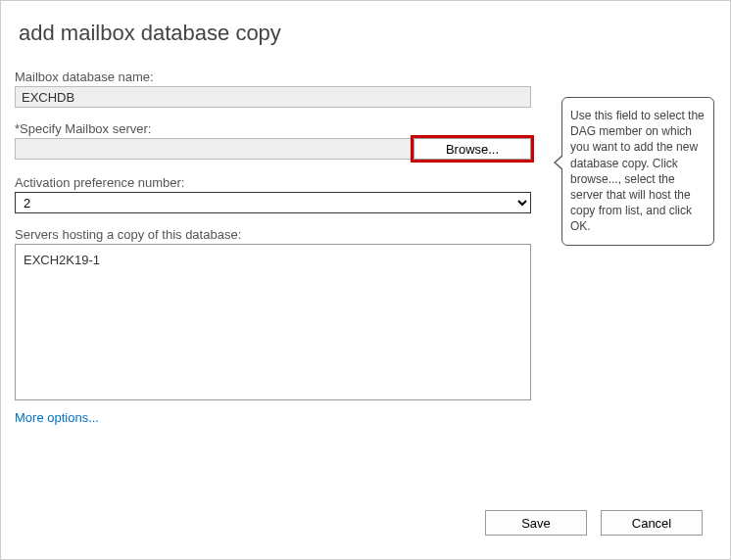  Describe the element at coordinates (272, 97) in the screenshot. I see `db-name-value: EXCHDB` at that location.